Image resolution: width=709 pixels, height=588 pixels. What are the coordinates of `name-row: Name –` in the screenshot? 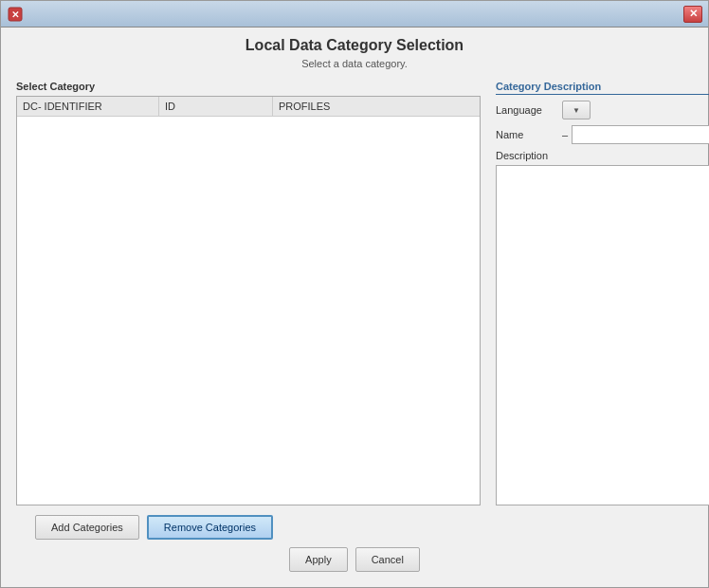 It's located at (603, 135).